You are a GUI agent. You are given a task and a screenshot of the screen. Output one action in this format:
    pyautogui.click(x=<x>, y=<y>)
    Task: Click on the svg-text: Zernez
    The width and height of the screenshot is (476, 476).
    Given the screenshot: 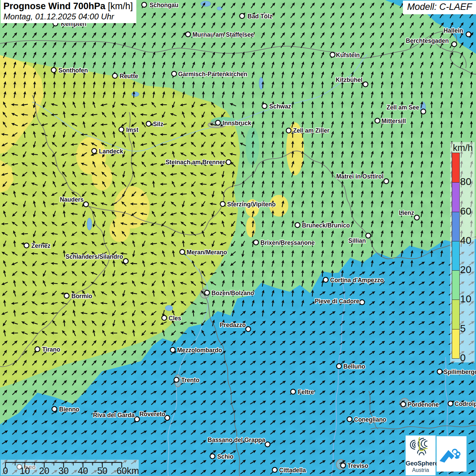 What is the action you would take?
    pyautogui.click(x=41, y=246)
    